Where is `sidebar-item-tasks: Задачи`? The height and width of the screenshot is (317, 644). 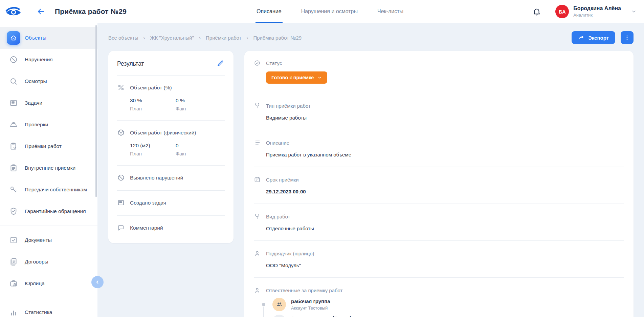
sidebar-item-tasks: Задачи is located at coordinates (49, 103).